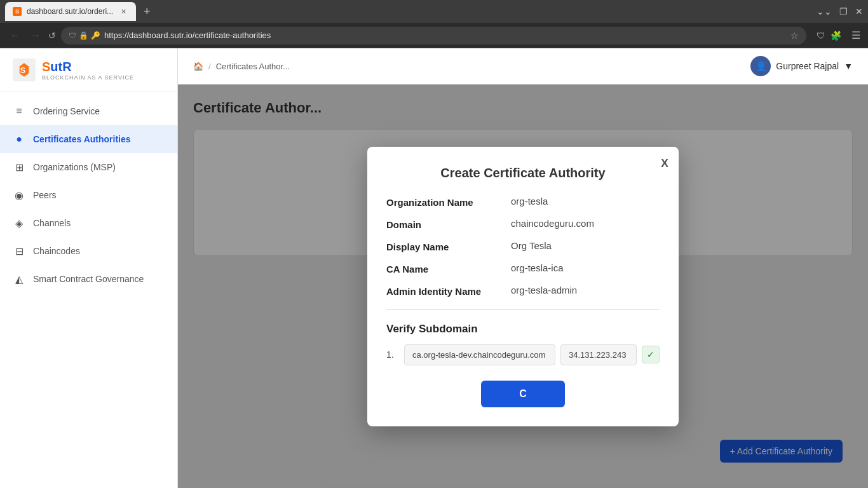  Describe the element at coordinates (523, 224) in the screenshot. I see `field-row-domain: Domain chaincodeguru.com` at that location.